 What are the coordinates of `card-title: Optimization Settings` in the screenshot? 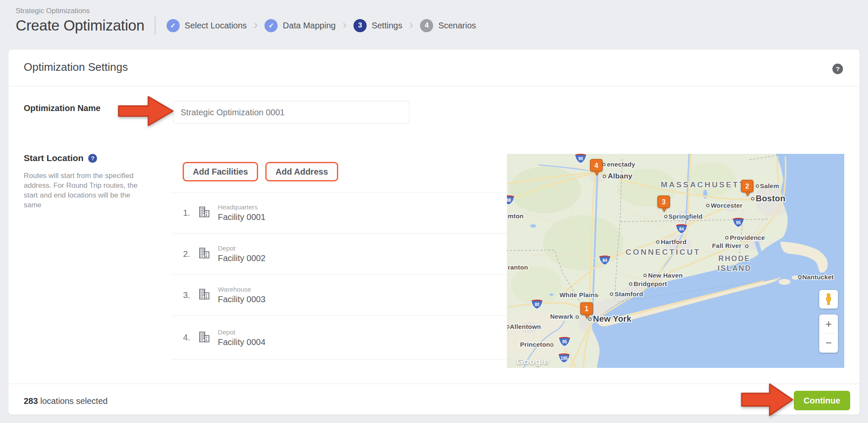 It's located at (76, 67).